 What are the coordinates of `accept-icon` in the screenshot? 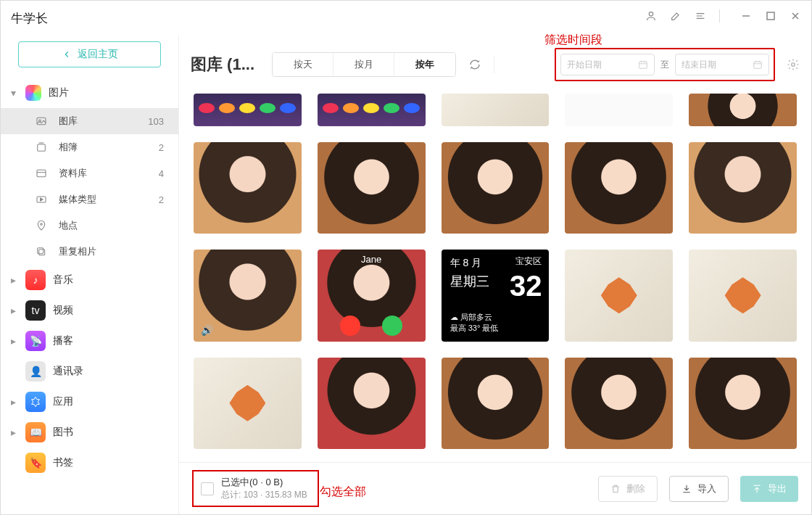 It's located at (392, 326).